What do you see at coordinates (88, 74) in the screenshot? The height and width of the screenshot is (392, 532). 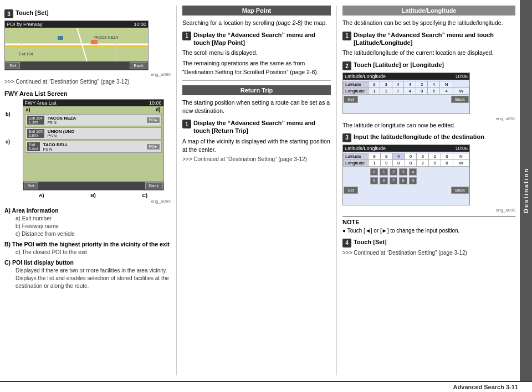 I see `eng-tag-1: eng_a090` at bounding box center [88, 74].